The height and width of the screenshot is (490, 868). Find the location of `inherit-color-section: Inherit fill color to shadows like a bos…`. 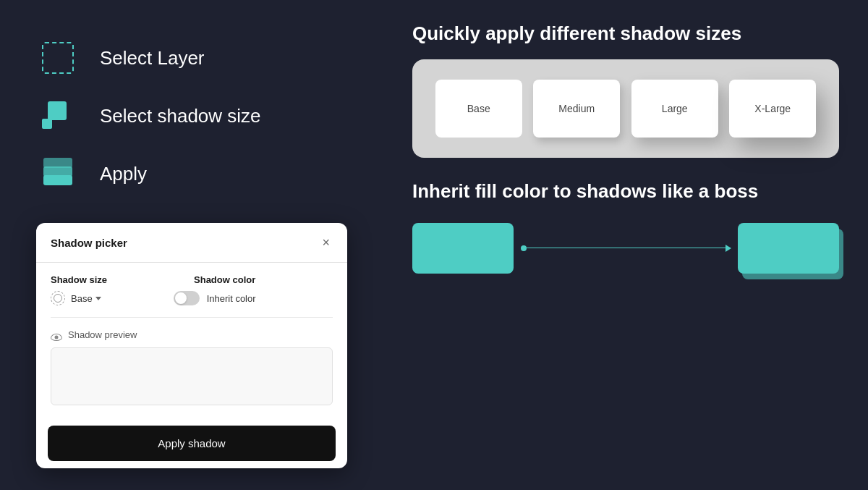

inherit-color-section: Inherit fill color to shadows like a bos… is located at coordinates (626, 227).